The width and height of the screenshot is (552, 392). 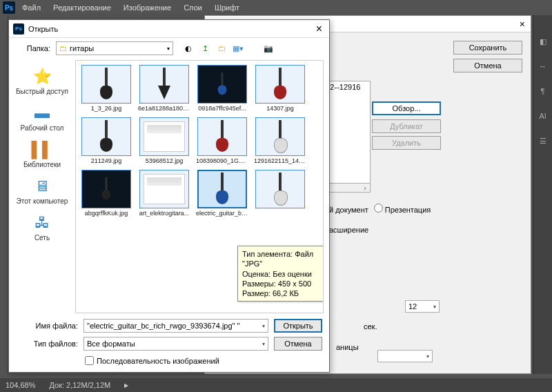 I want to click on file-thumb: electric_guitar_bc_rich_rwgo..., so click(x=222, y=193).